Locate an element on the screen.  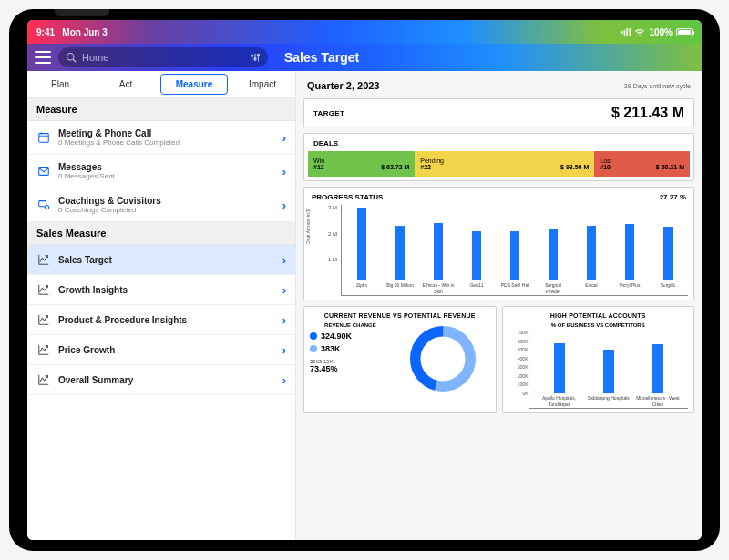
deals-card: DEALS Win#12$ 62.72 MPending#22$ 98.50 M… is located at coordinates (499, 157).